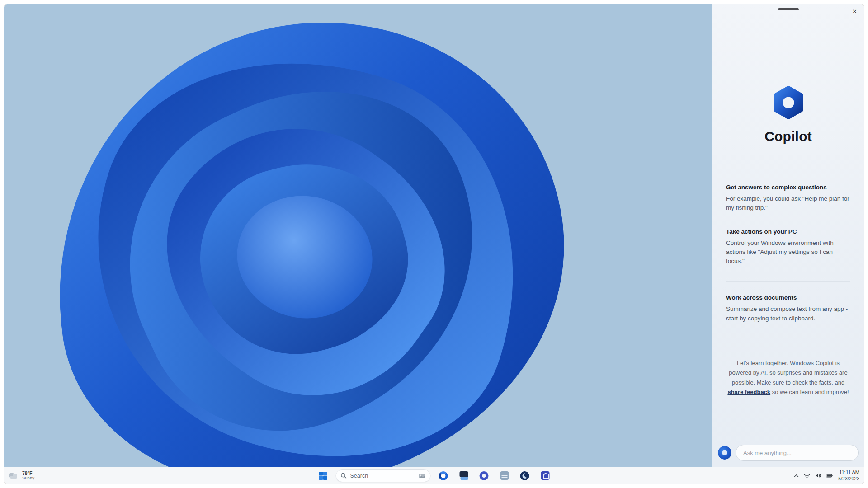 The width and height of the screenshot is (868, 488). I want to click on clock-date: 5/23/2023, so click(849, 479).